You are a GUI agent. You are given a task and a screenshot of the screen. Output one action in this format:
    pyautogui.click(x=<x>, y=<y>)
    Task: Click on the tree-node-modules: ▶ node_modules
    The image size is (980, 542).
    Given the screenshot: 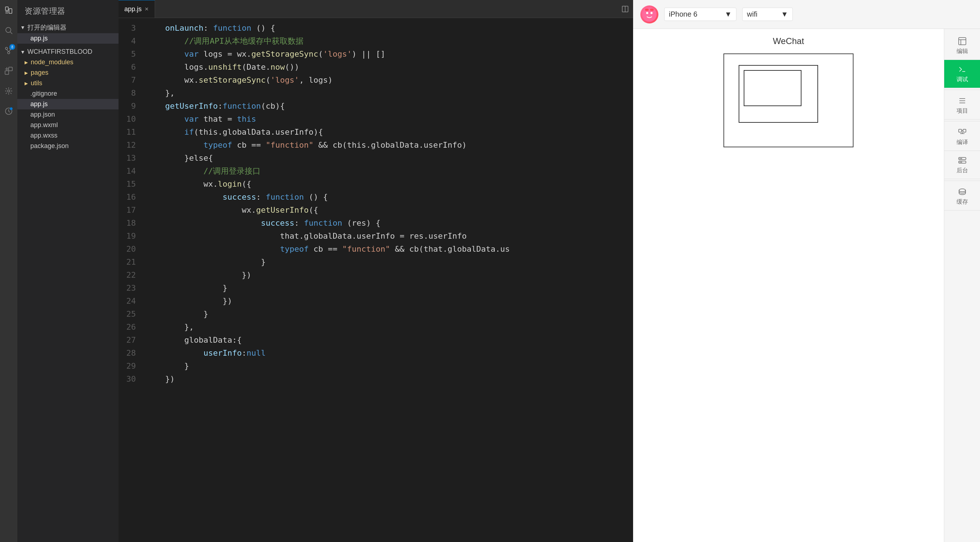 What is the action you would take?
    pyautogui.click(x=68, y=62)
    